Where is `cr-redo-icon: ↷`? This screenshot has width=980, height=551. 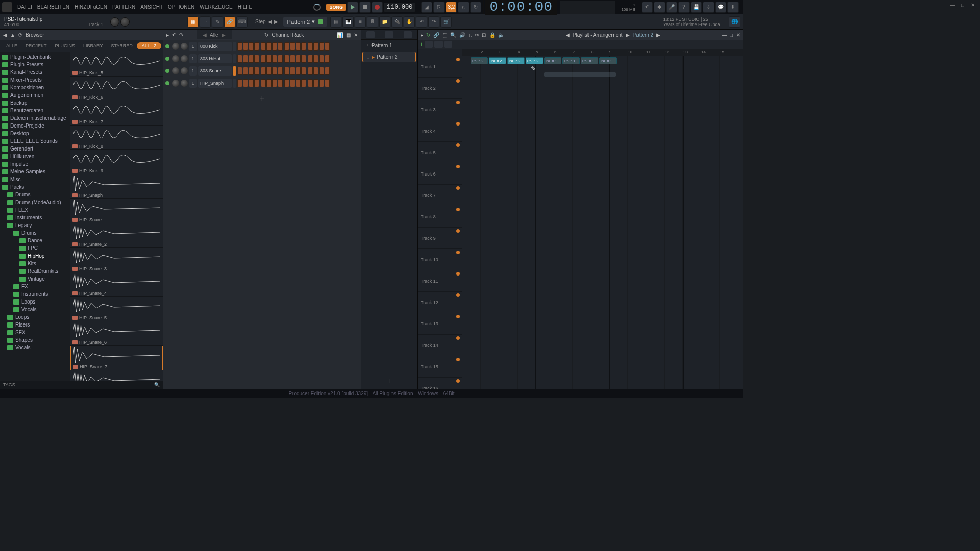
cr-redo-icon: ↷ is located at coordinates (181, 35).